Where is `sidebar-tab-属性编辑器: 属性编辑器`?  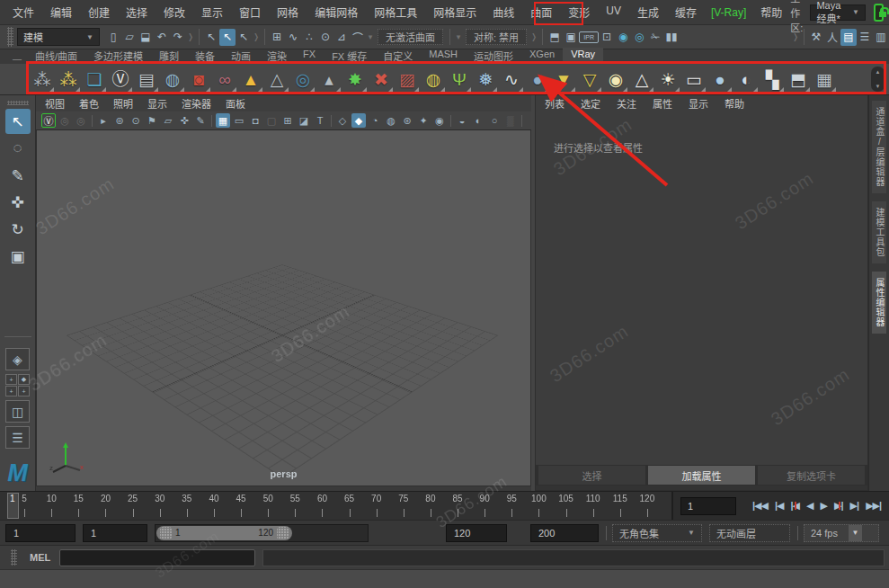 sidebar-tab-属性编辑器: 属性编辑器 is located at coordinates (879, 302).